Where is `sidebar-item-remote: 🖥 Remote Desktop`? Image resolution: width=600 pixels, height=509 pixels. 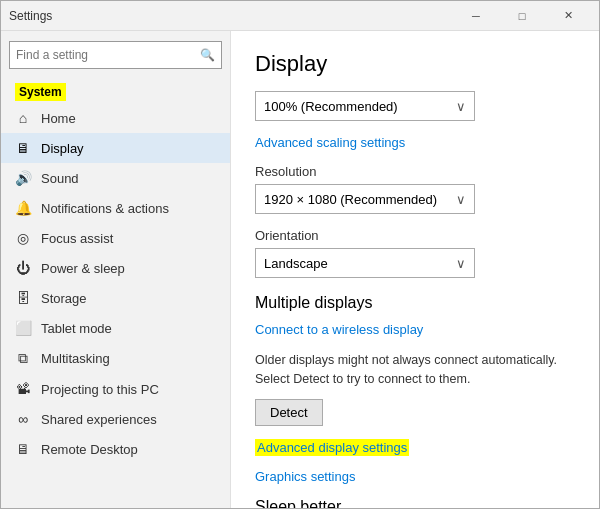 sidebar-item-remote: 🖥 Remote Desktop is located at coordinates (116, 449).